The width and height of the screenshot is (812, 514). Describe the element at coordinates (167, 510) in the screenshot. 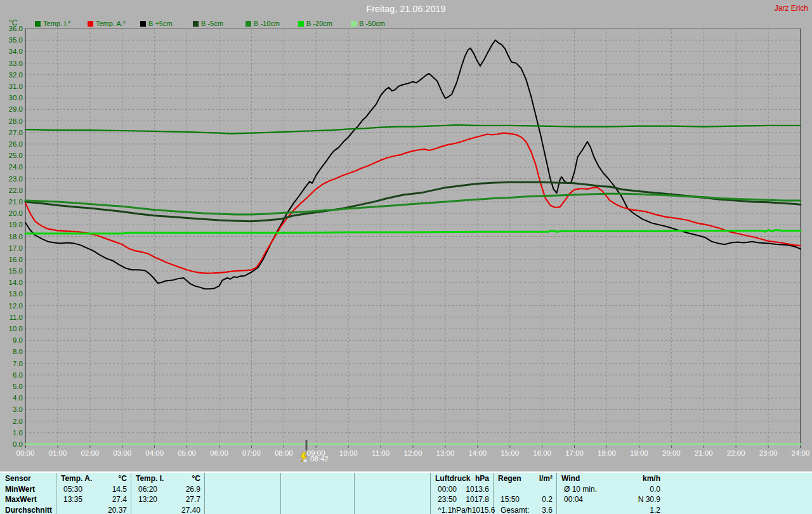

I see `table-cell: 27.40` at that location.